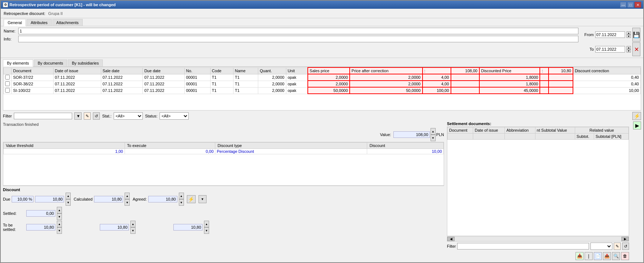 The image size is (644, 263). What do you see at coordinates (298, 39) in the screenshot?
I see `info-input` at bounding box center [298, 39].